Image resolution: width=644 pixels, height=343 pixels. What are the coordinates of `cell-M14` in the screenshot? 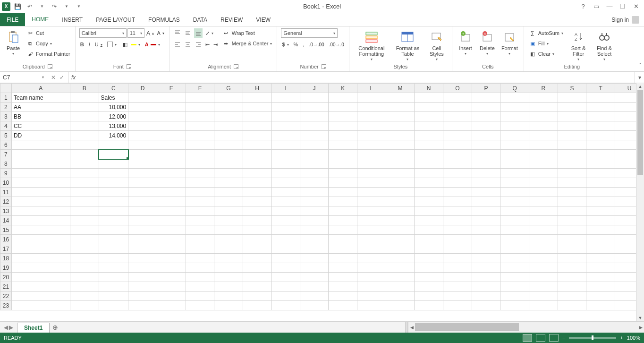 It's located at (400, 221).